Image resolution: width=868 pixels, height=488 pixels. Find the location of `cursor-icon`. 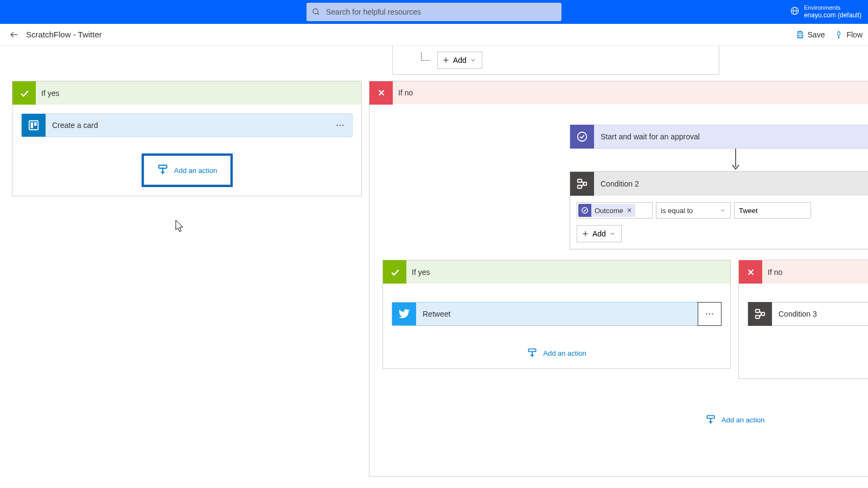

cursor-icon is located at coordinates (180, 227).